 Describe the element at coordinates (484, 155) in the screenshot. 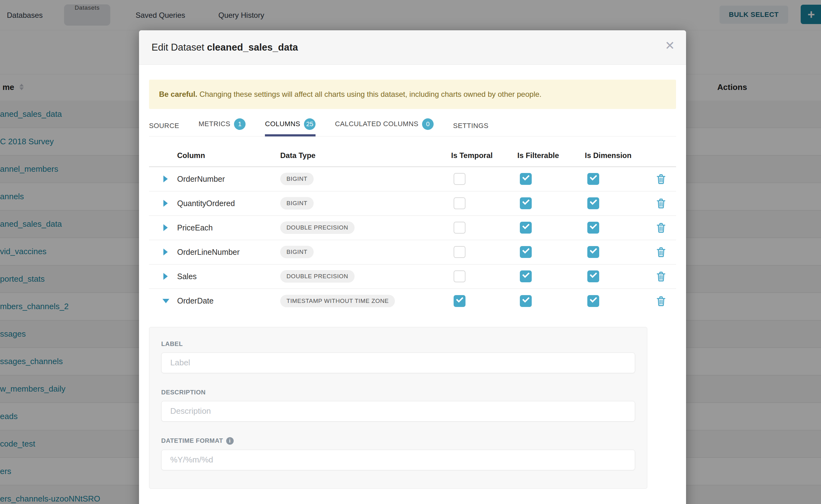

I see `is-temporal-header: Is Temporal` at that location.